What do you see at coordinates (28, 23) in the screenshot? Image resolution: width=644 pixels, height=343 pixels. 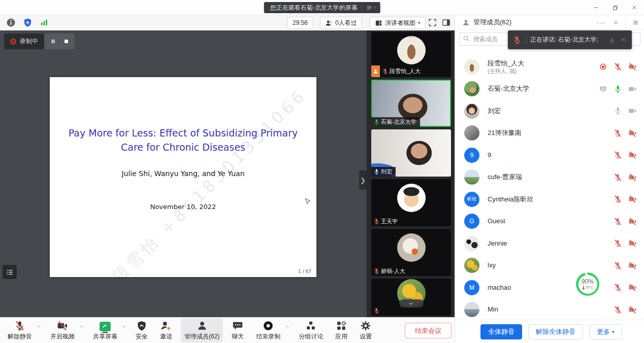 I see `security-shield-icon` at bounding box center [28, 23].